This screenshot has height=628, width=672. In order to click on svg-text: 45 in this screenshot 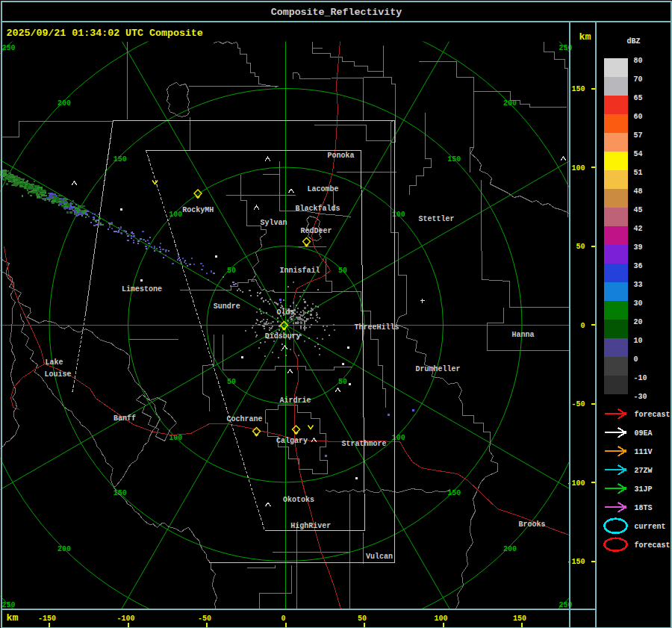, I will do `click(638, 211)`.